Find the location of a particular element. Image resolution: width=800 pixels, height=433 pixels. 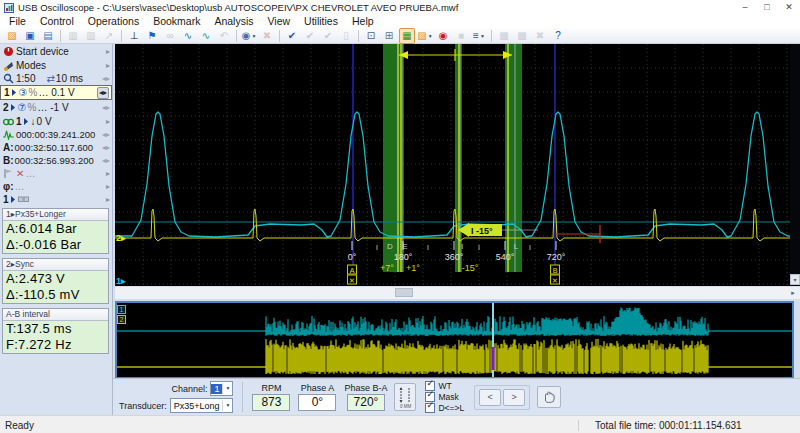

save-button: ▣ is located at coordinates (30, 36).